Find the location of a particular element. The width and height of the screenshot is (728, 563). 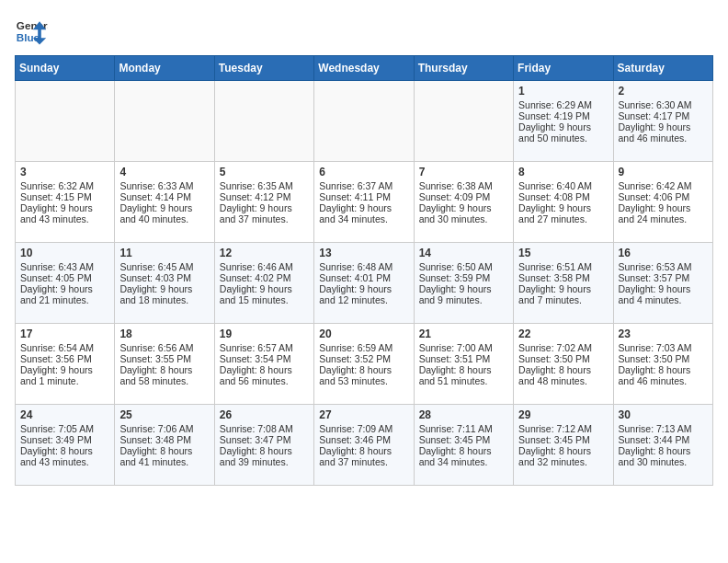

day-info: and 48 minutes. is located at coordinates (563, 381).